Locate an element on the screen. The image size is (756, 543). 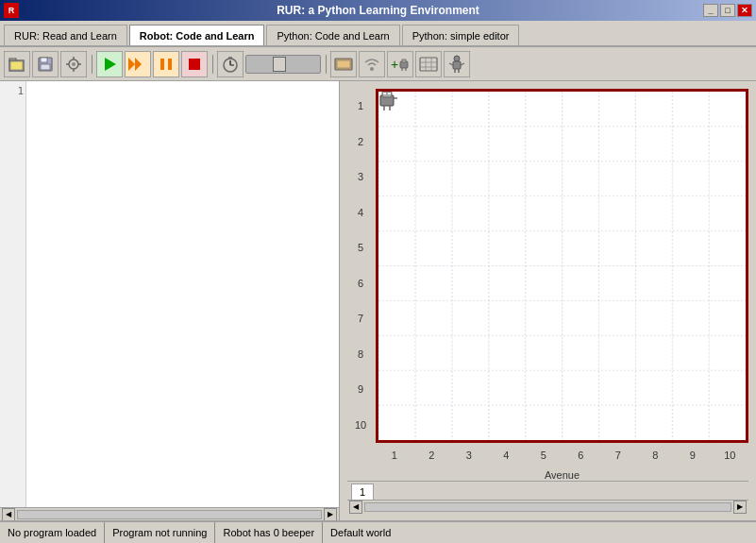
x-label-3: 3 is located at coordinates (469, 455).